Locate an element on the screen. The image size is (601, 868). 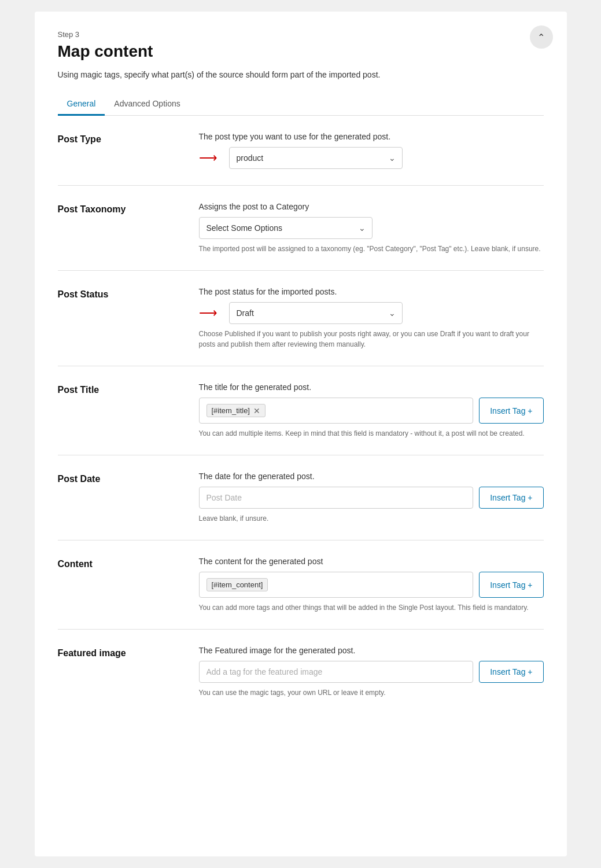
post-date-input-row: Insert Tag + is located at coordinates (371, 498).